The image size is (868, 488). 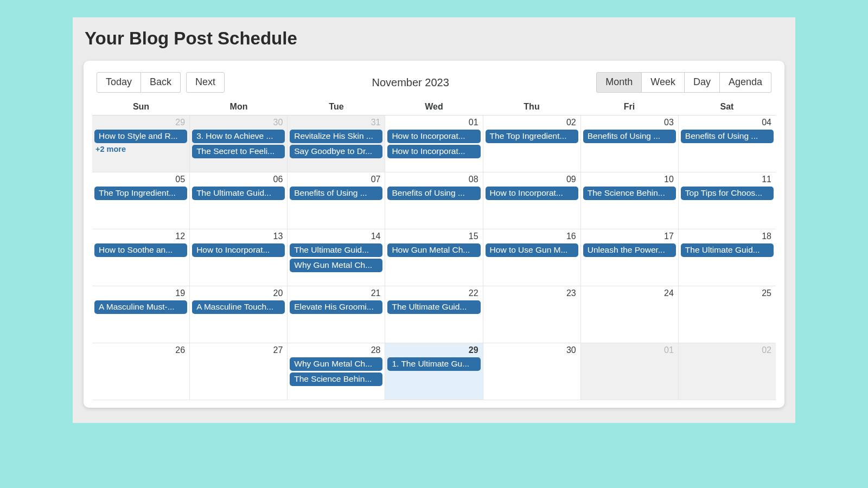 What do you see at coordinates (434, 258) in the screenshot?
I see `day-cell: 15How Gun Metal Ch...` at bounding box center [434, 258].